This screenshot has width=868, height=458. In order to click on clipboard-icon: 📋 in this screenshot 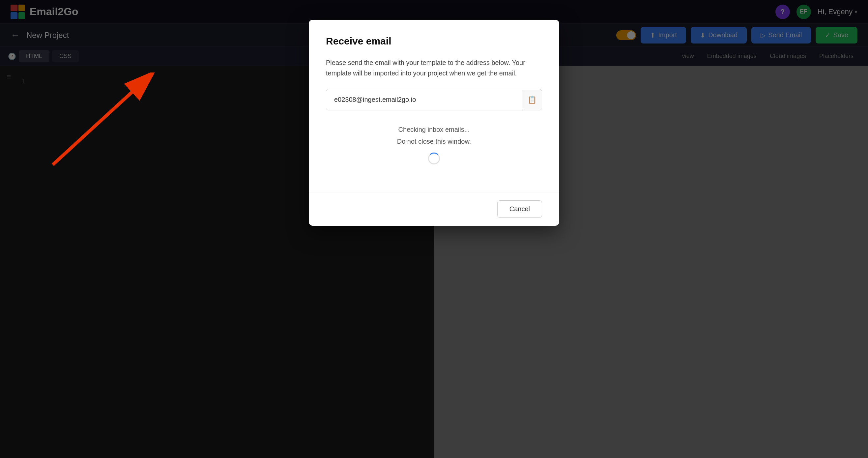, I will do `click(532, 100)`.